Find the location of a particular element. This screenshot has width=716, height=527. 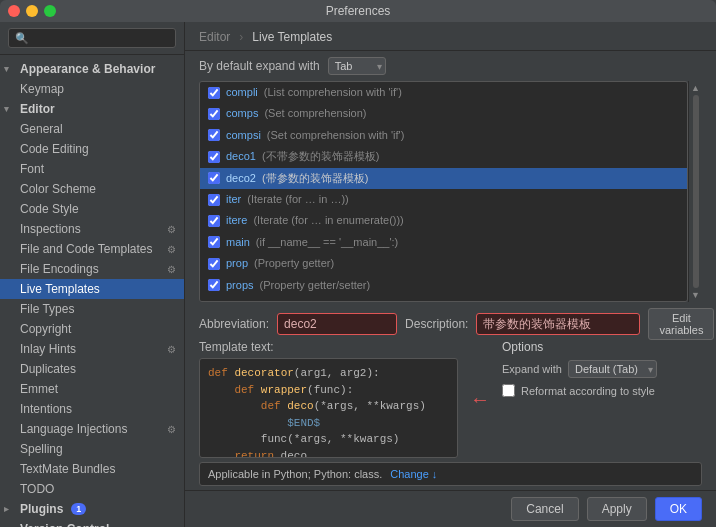

apply-button: Apply is located at coordinates (617, 509).